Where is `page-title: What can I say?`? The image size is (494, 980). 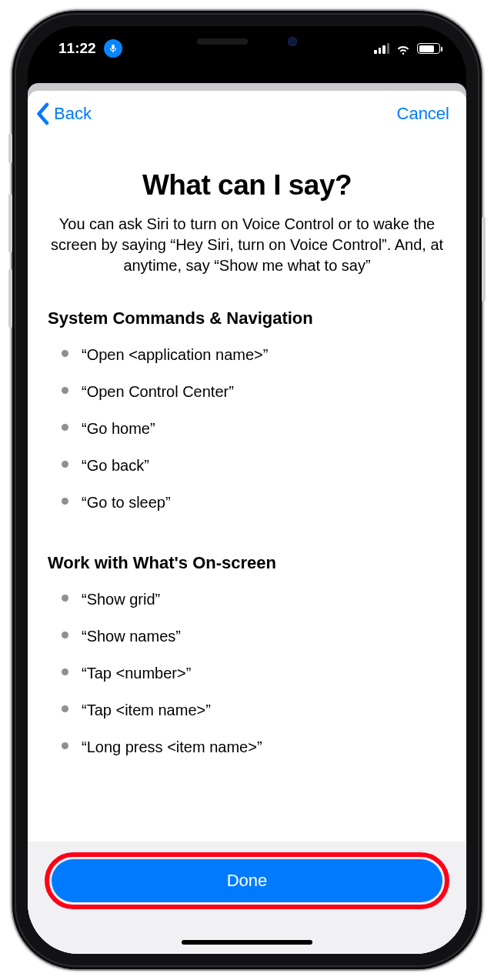
page-title: What can I say? is located at coordinates (247, 185).